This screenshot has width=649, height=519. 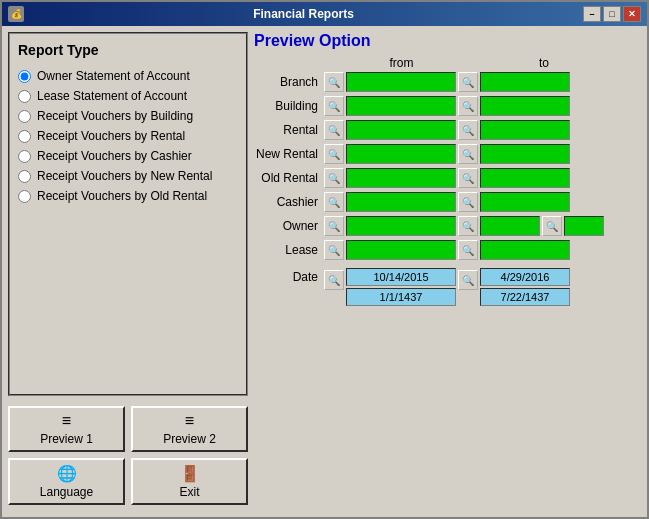 What do you see at coordinates (190, 429) in the screenshot?
I see `preview2-button: ≡ Preview 2` at bounding box center [190, 429].